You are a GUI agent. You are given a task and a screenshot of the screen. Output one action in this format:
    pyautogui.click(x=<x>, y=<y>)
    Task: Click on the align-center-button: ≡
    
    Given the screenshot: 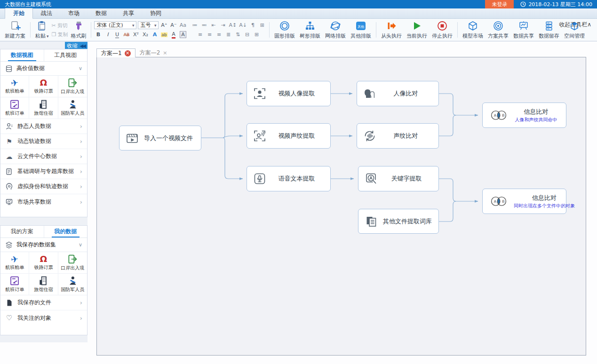 What is the action you would take?
    pyautogui.click(x=210, y=35)
    